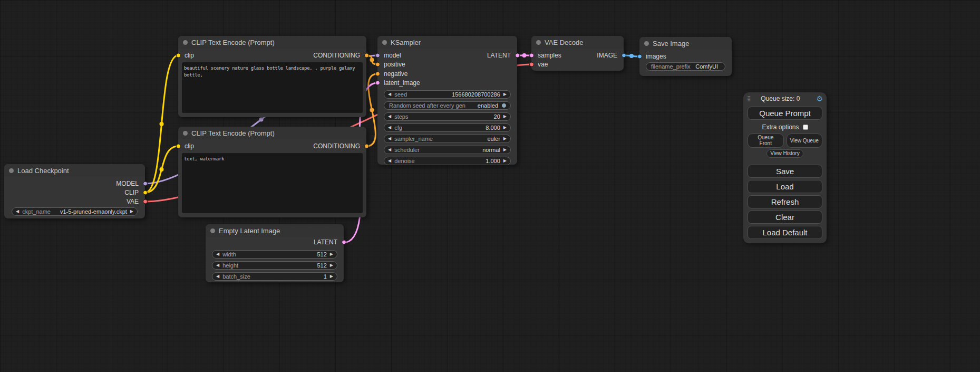  What do you see at coordinates (272, 77) in the screenshot?
I see `node-clip-text-encode-positive: CLIP Text Encode (Prompt) clip CONDITION…` at bounding box center [272, 77].